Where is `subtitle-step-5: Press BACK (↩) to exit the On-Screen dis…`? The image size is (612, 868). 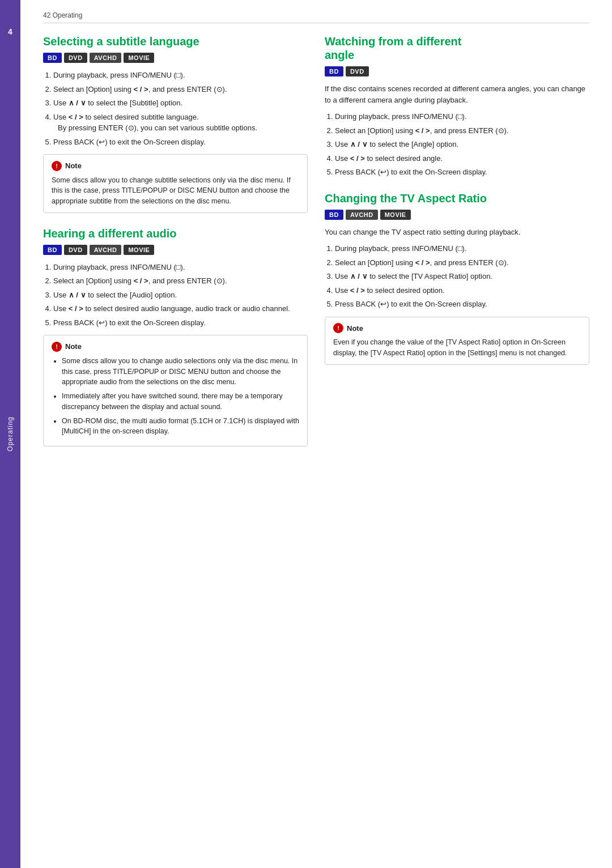
subtitle-step-5: Press BACK (↩) to exit the On-Screen dis… is located at coordinates (180, 142).